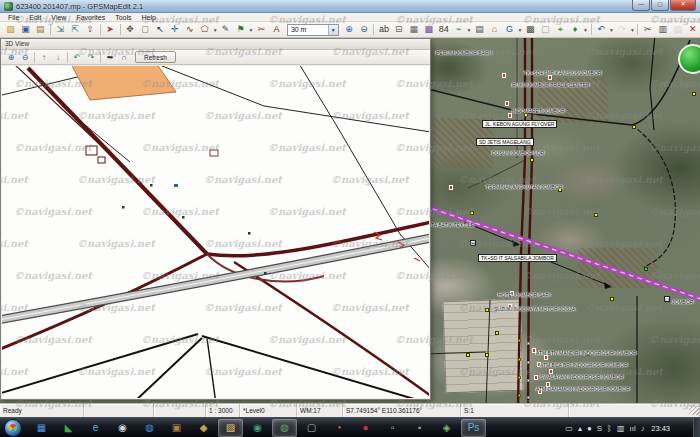 The width and height of the screenshot is (700, 437). Describe the element at coordinates (276, 30) in the screenshot. I see `label-icon: A` at that location.